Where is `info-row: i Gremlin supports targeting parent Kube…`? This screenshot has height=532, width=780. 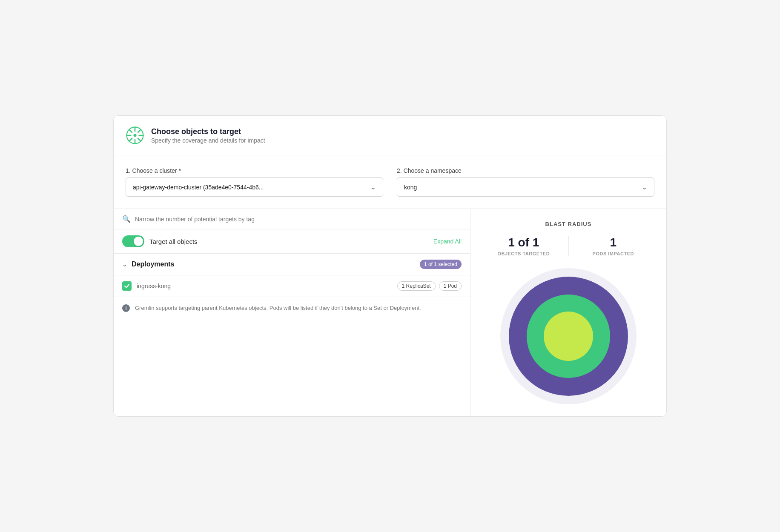
info-row: i Gremlin supports targeting parent Kube… is located at coordinates (292, 308).